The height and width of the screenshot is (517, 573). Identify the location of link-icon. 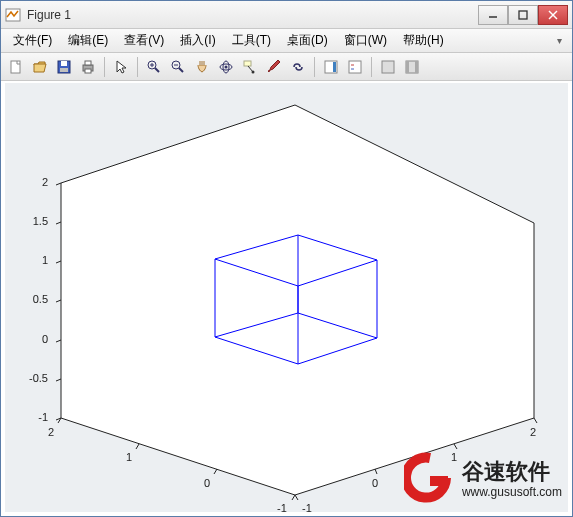
(298, 67).